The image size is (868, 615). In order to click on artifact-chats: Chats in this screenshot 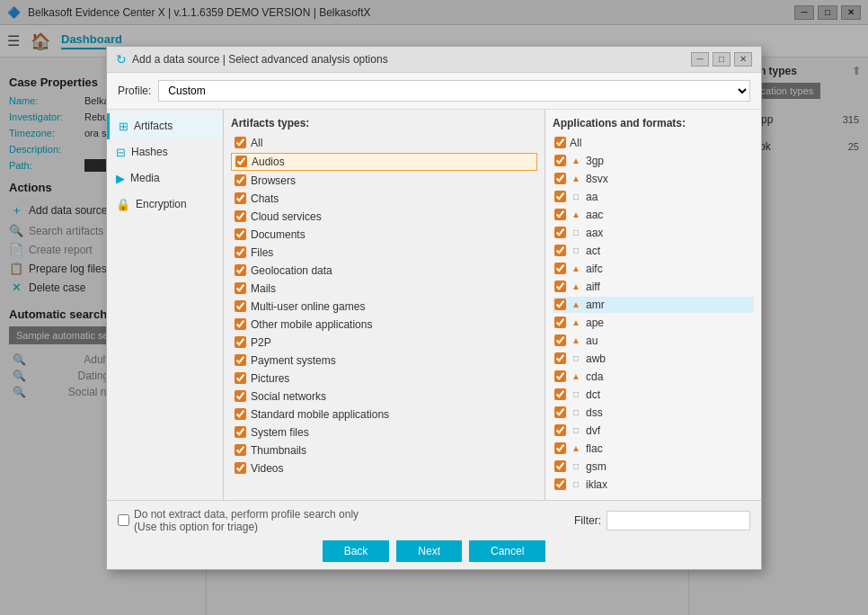, I will do `click(385, 199)`.